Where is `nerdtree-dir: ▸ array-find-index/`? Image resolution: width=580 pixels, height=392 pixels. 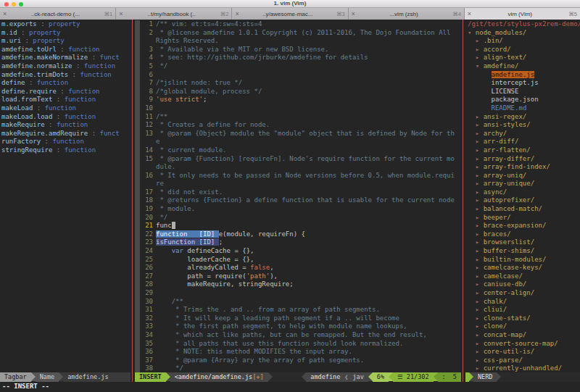 nerdtree-dir: ▸ array-find-index/ is located at coordinates (523, 167).